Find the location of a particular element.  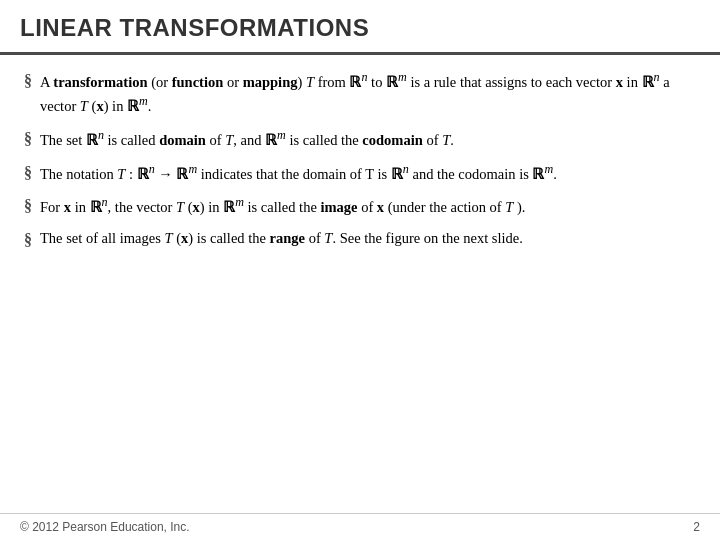

list-item: § The set ℝn is called domain of T, and … is located at coordinates (360, 139).